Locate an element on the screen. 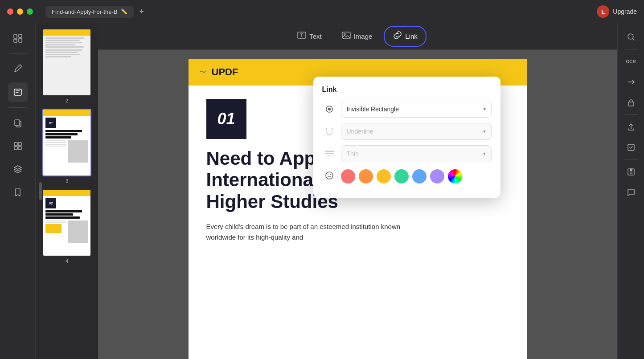  shape-chevron-icon: ▾ is located at coordinates (484, 109).